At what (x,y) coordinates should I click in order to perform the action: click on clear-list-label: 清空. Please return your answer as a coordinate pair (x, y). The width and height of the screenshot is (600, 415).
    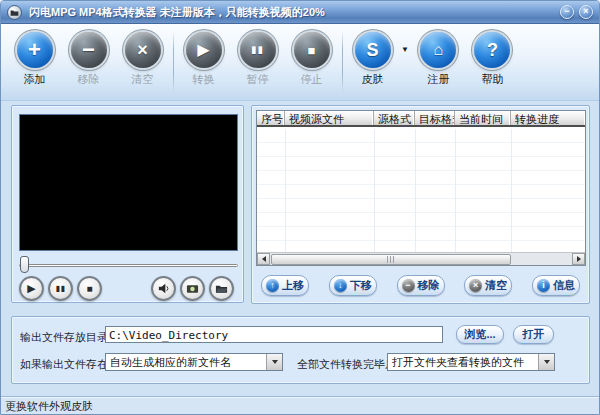
    Looking at the image, I should click on (496, 286).